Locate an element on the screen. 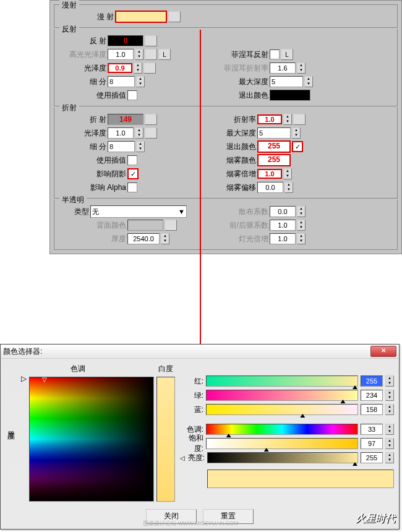 The width and height of the screenshot is (402, 532). gloss-hi-map-button is located at coordinates (151, 54).